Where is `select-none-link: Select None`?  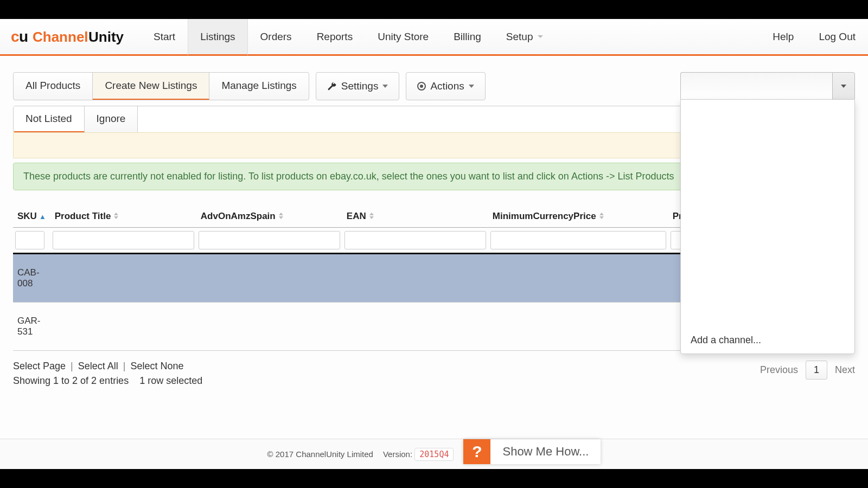 select-none-link: Select None is located at coordinates (157, 366).